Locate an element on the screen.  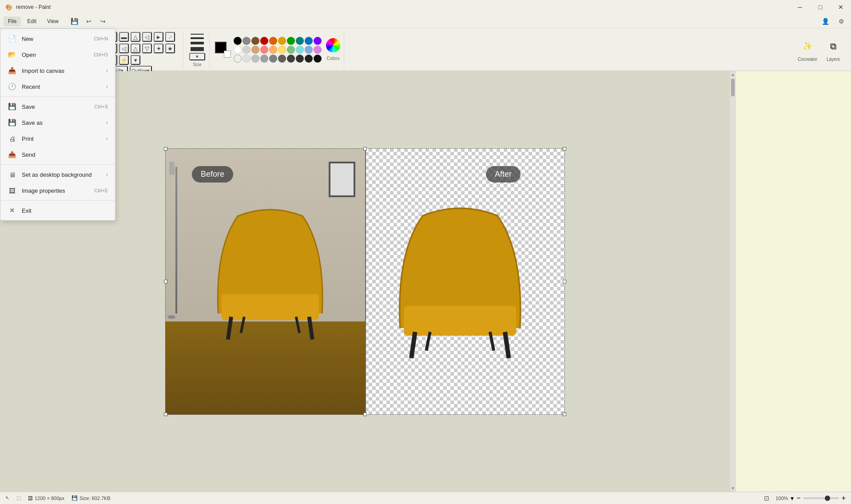
color-white is located at coordinates (238, 50).